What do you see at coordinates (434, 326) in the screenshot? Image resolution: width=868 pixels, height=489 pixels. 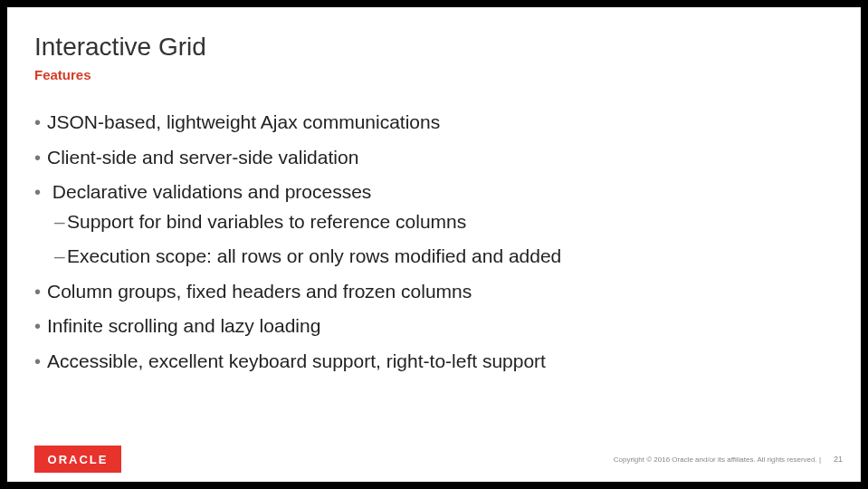 I see `bullet-item: Infinite scrolling and lazy loading` at bounding box center [434, 326].